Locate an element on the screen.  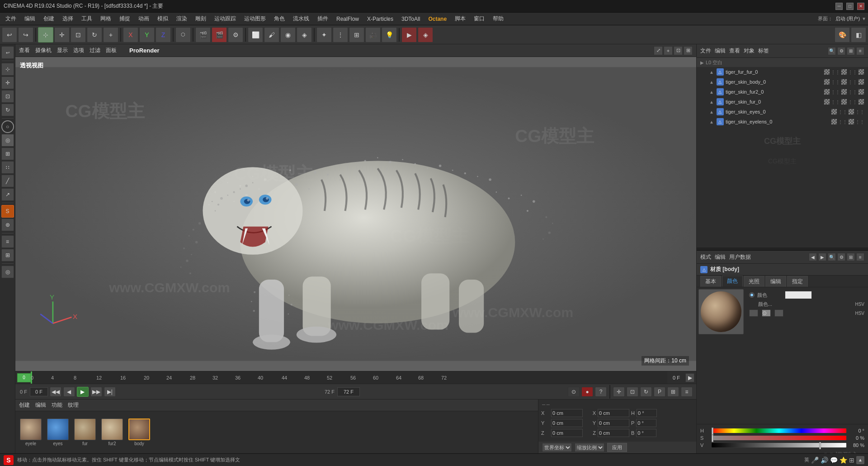
mat-fur: fur is located at coordinates (85, 433).